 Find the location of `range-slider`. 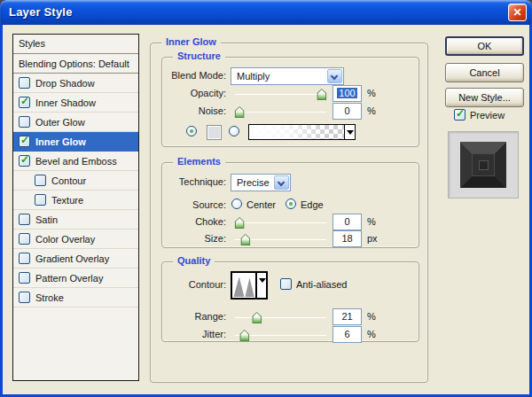

range-slider is located at coordinates (280, 317).